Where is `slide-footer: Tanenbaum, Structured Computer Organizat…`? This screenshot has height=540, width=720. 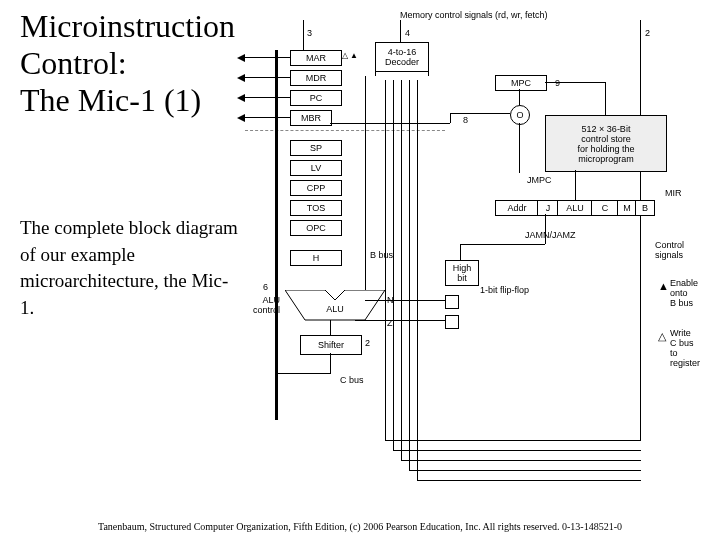
slide-footer: Tanenbaum, Structured Computer Organizat… is located at coordinates (360, 526).